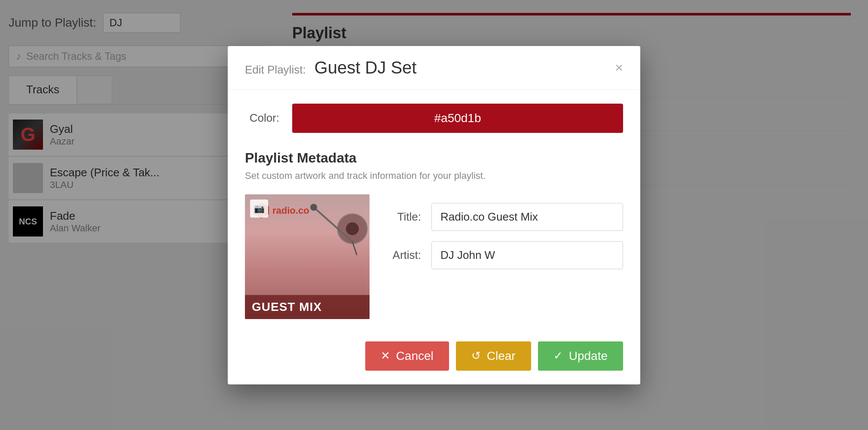  What do you see at coordinates (505, 255) in the screenshot?
I see `artist-field-row: Artist:` at bounding box center [505, 255].